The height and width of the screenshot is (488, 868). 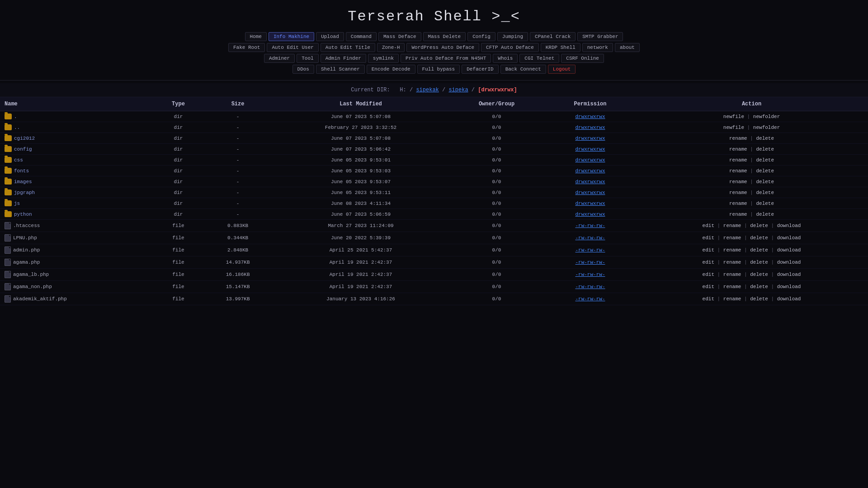 I want to click on nav-btn-mass-deface: Mass Deface, so click(x=400, y=37).